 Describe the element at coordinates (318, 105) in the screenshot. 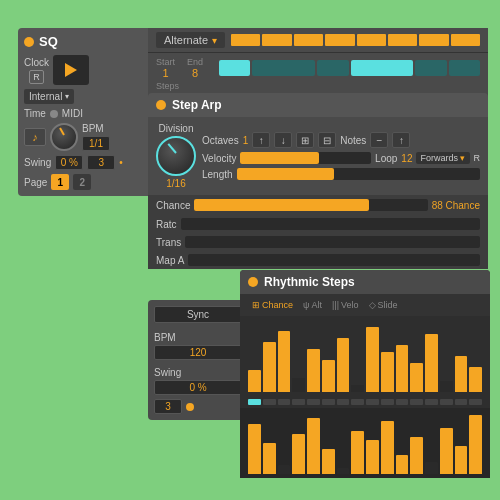

I see `step-arp-header: Step Arp` at that location.